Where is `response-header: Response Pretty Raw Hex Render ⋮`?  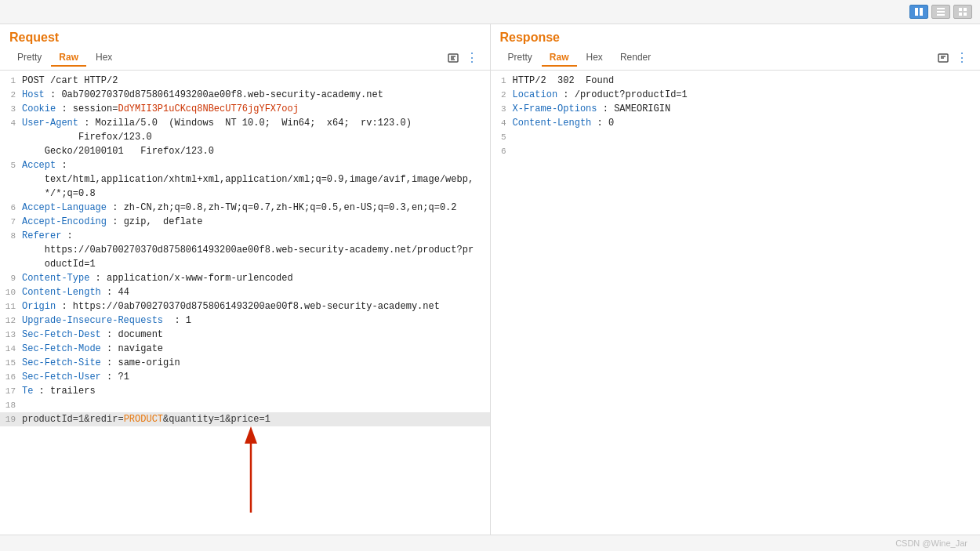
response-header: Response Pretty Raw Hex Render ⋮ is located at coordinates (735, 47).